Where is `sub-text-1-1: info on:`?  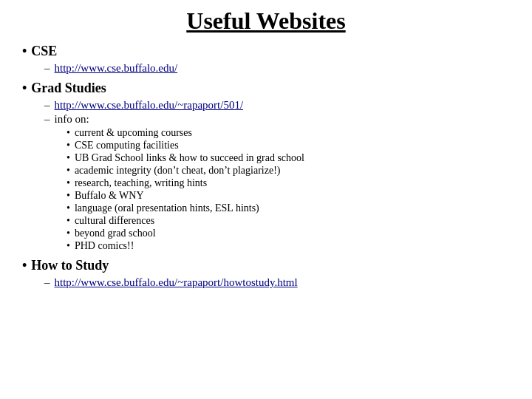
sub-text-1-1: info on: is located at coordinates (72, 120).